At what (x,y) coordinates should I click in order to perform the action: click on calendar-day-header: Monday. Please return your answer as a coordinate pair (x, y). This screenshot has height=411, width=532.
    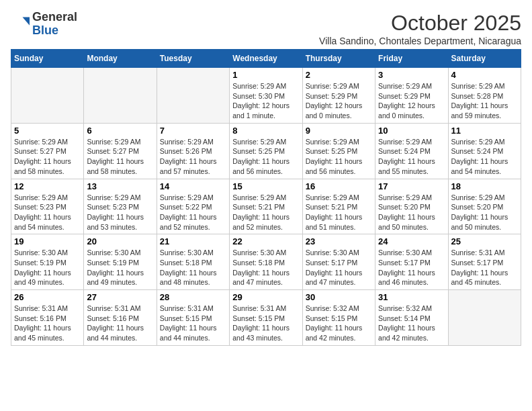
    Looking at the image, I should click on (120, 59).